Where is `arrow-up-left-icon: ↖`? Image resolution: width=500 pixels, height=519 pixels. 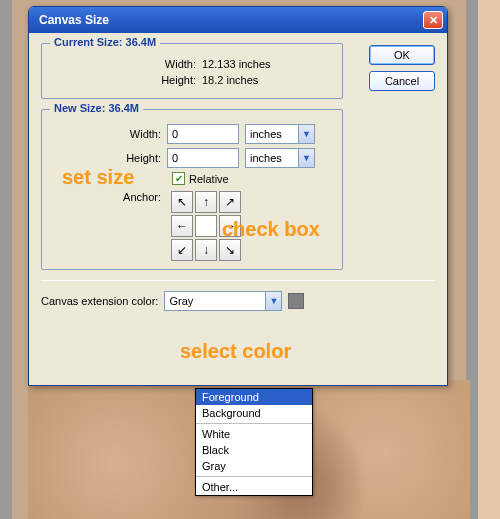
arrow-up-left-icon: ↖ is located at coordinates (182, 202).